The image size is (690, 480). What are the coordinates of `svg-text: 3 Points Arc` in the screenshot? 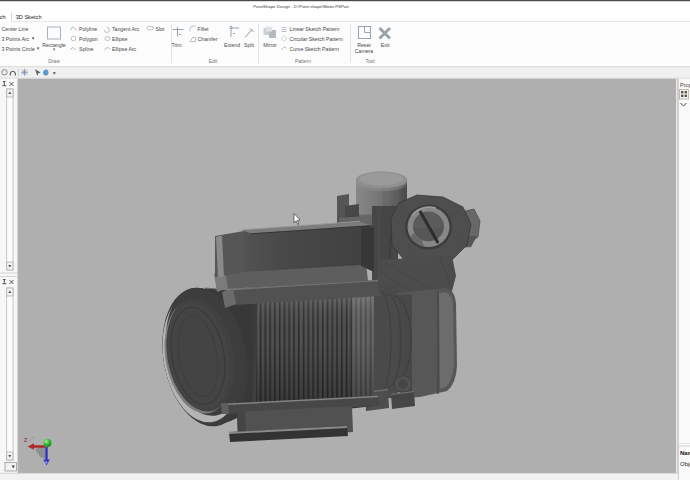 It's located at (16, 39).